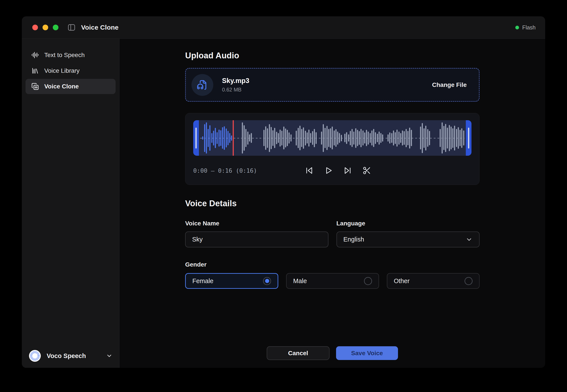 This screenshot has width=567, height=392. I want to click on radio-selected-icon, so click(267, 281).